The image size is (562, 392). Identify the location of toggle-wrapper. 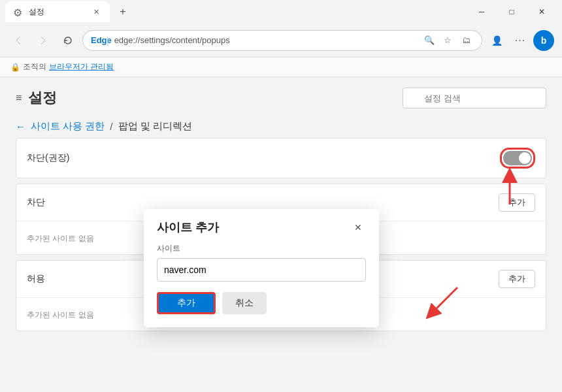
(518, 158).